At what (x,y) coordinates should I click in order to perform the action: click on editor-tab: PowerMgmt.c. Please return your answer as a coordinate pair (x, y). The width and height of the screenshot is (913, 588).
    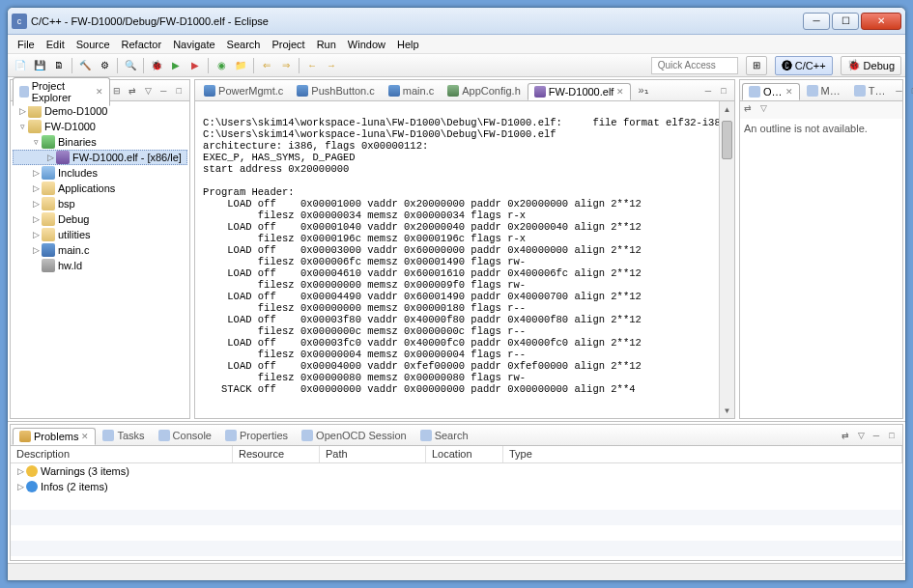
    Looking at the image, I should click on (243, 91).